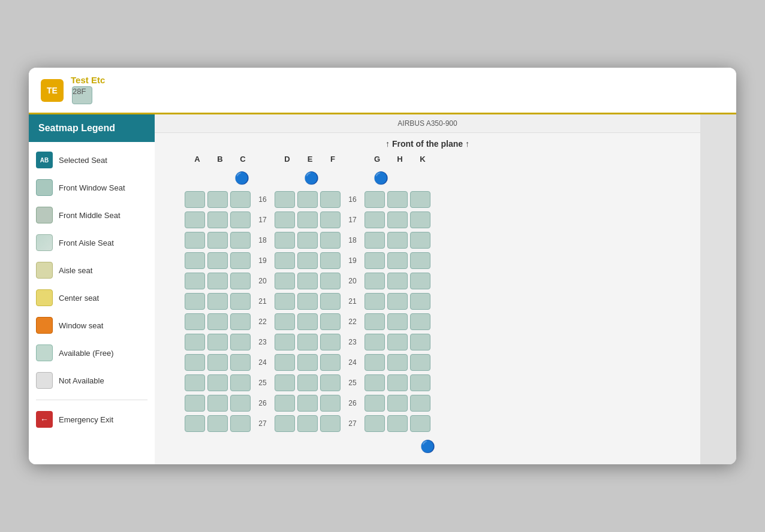  I want to click on seat-20-G, so click(375, 281).